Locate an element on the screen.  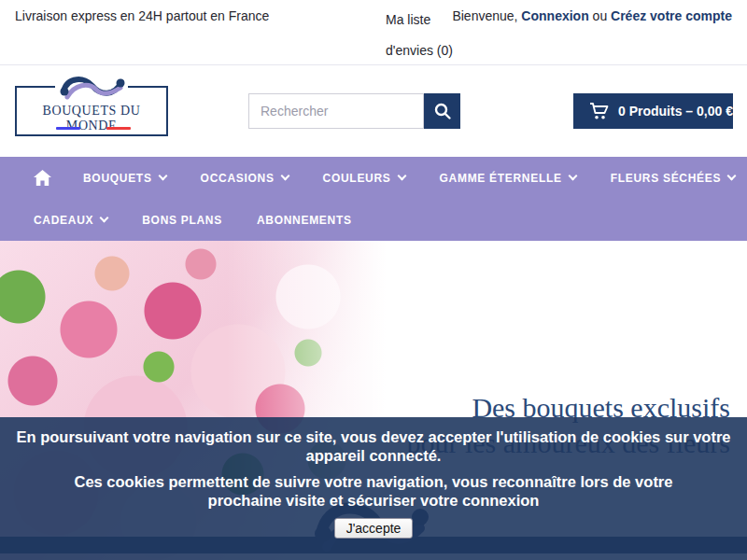
home-icon is located at coordinates (43, 178).